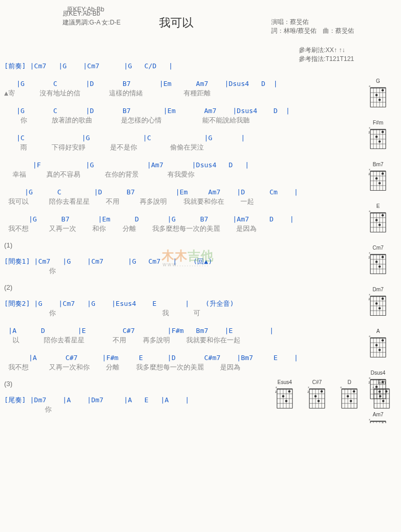 Image resolution: width=401 pixels, height=532 pixels. Describe the element at coordinates (285, 396) in the screenshot. I see `chord-diagram-esus4: Esus4 2 o` at that location.